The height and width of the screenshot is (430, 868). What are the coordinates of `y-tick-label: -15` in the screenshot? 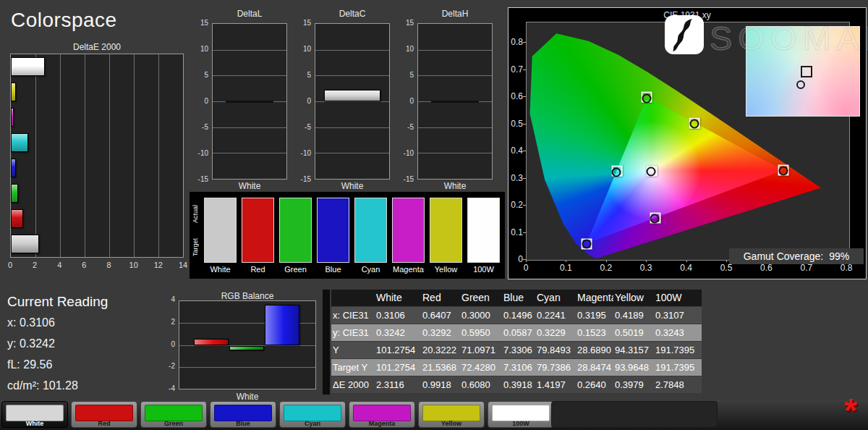 It's located at (409, 180).